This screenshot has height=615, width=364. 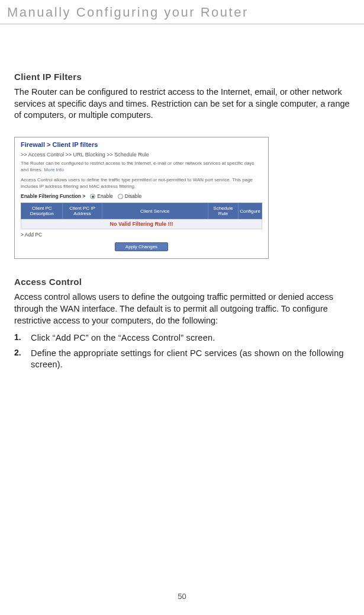 What do you see at coordinates (182, 282) in the screenshot?
I see `section-heading-access-control: Access Control` at bounding box center [182, 282].